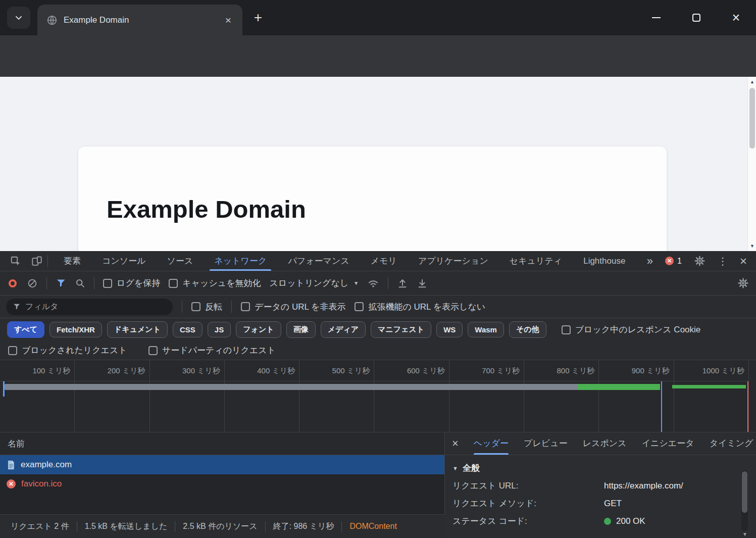 This screenshot has height=538, width=756. Describe the element at coordinates (420, 307) in the screenshot. I see `hide-extension-urls-checkbox: 拡張機能の URL を表示しない` at that location.